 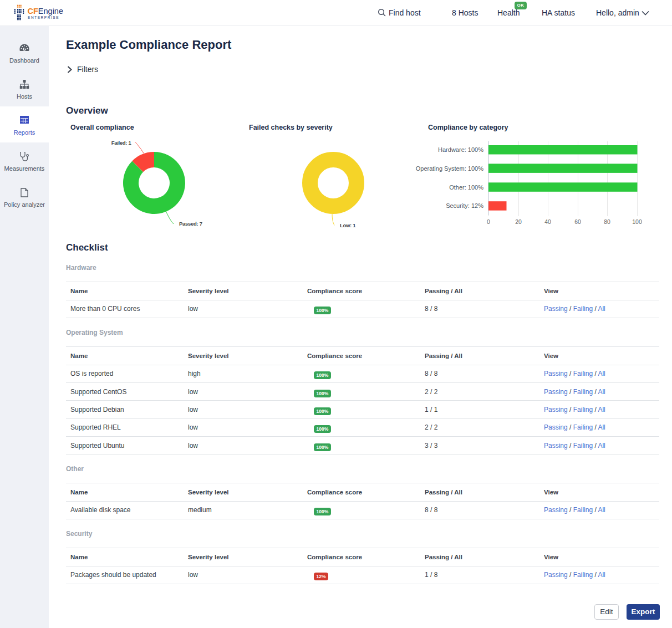 I want to click on svg-text: Passed: 7, so click(x=191, y=224).